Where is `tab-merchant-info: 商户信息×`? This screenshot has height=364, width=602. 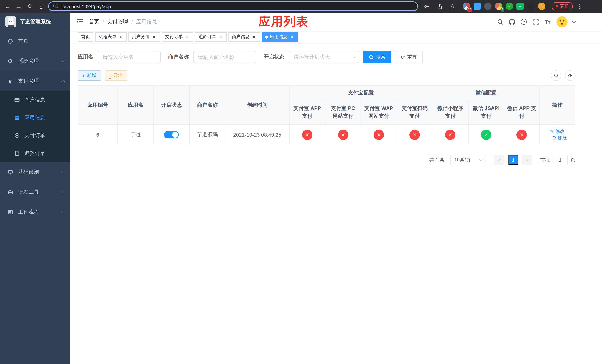
tab-merchant-info: 商户信息× is located at coordinates (244, 37).